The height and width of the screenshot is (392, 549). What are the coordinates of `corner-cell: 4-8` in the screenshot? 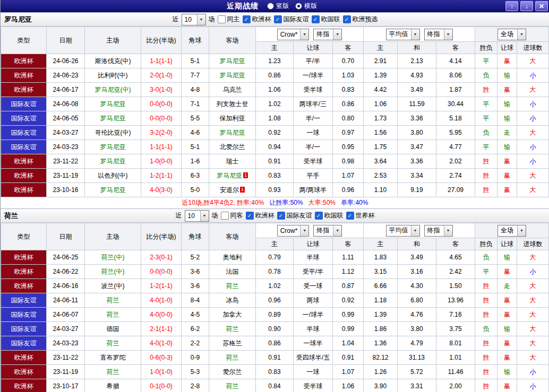 It's located at (195, 90).